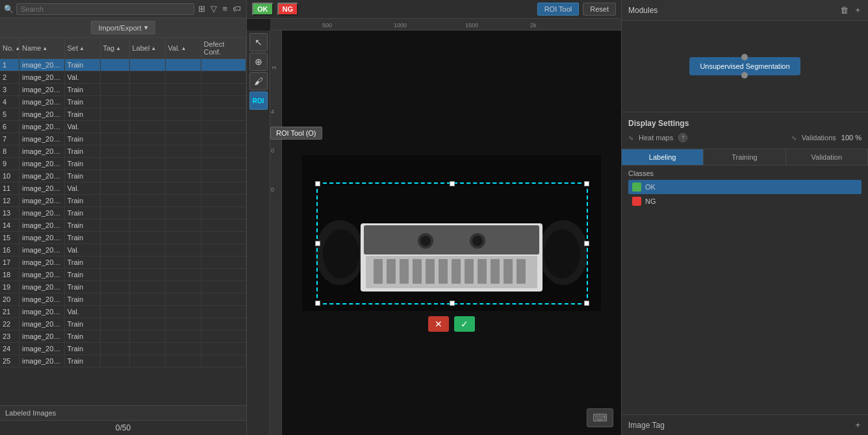  Describe the element at coordinates (259, 42) in the screenshot. I see `pointer-tool-btn: ↖` at that location.